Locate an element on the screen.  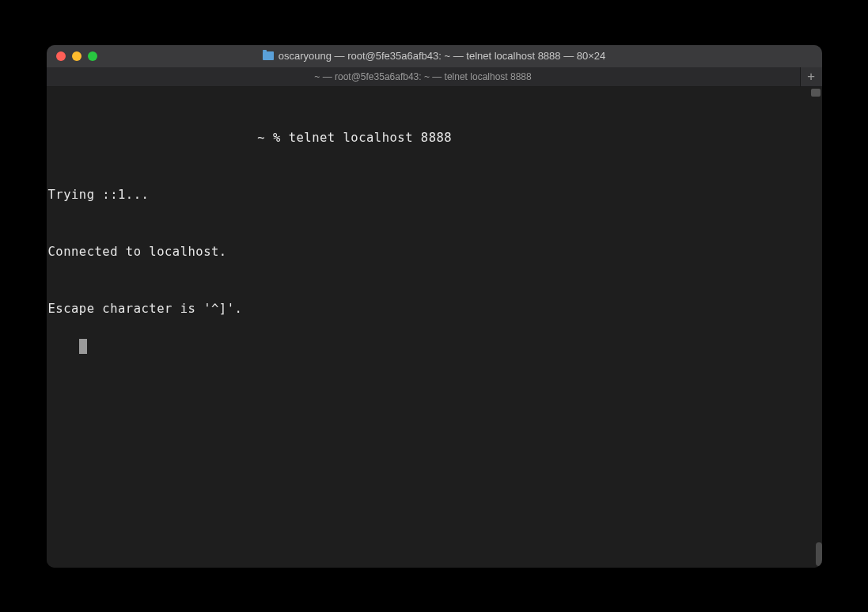
scroll-indicator-icon is located at coordinates (816, 93).